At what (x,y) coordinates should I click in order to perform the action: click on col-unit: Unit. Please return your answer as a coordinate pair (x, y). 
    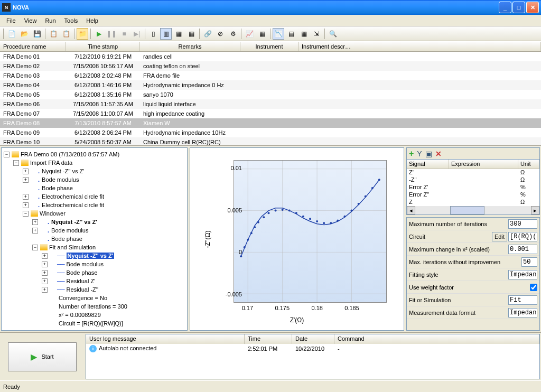
    Looking at the image, I should click on (529, 164).